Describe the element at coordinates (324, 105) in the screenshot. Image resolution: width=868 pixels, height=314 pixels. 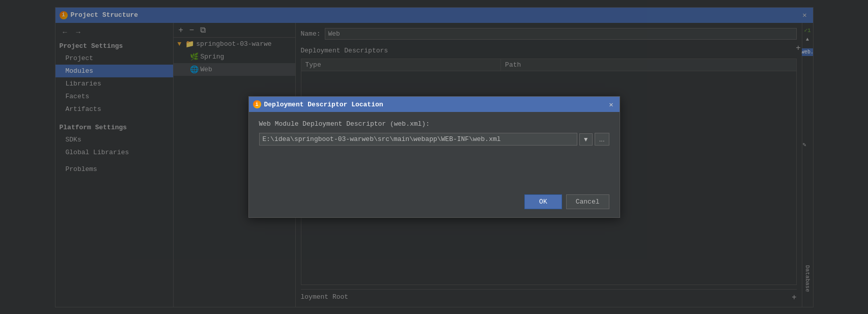
I see `dialog-title: Deployment Descriptor Location` at that location.